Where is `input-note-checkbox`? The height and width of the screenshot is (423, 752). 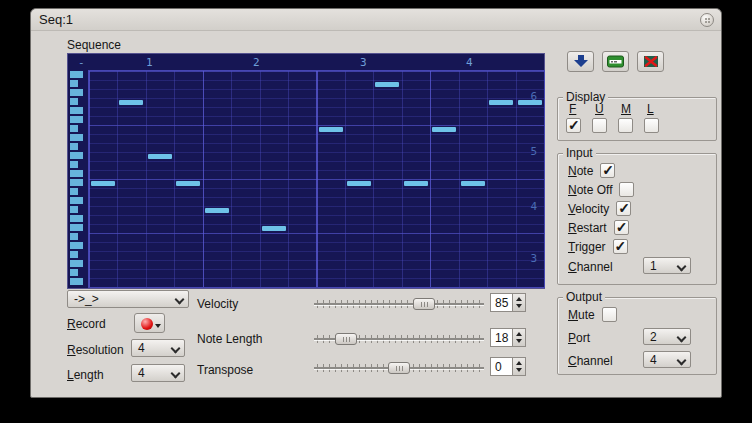
input-note-checkbox is located at coordinates (608, 170).